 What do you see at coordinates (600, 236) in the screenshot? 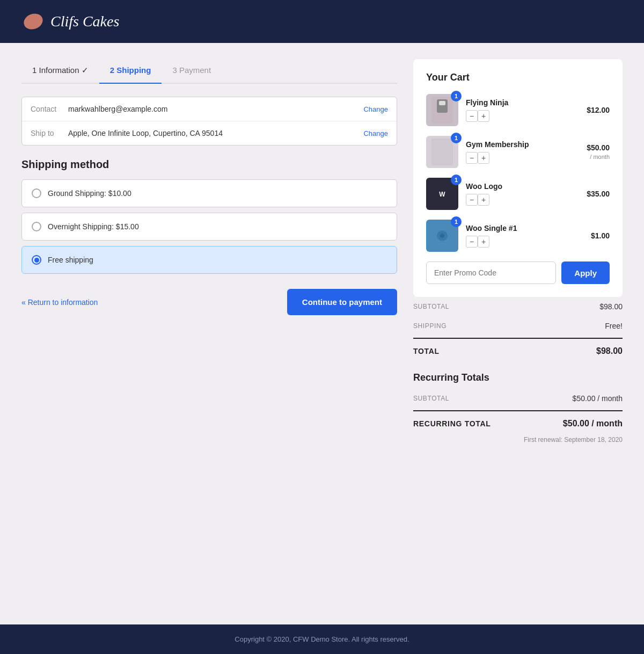
I see `item-price-woo-single: $1.00` at bounding box center [600, 236].